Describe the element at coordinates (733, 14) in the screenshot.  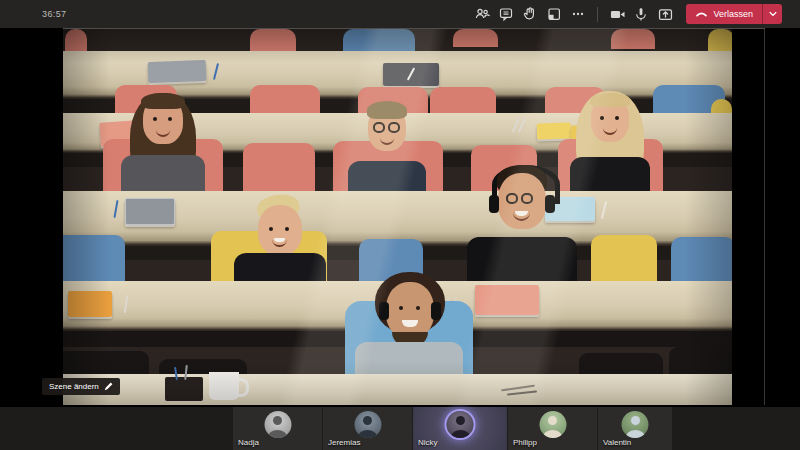
I see `leave-button-label: Verlassen` at that location.